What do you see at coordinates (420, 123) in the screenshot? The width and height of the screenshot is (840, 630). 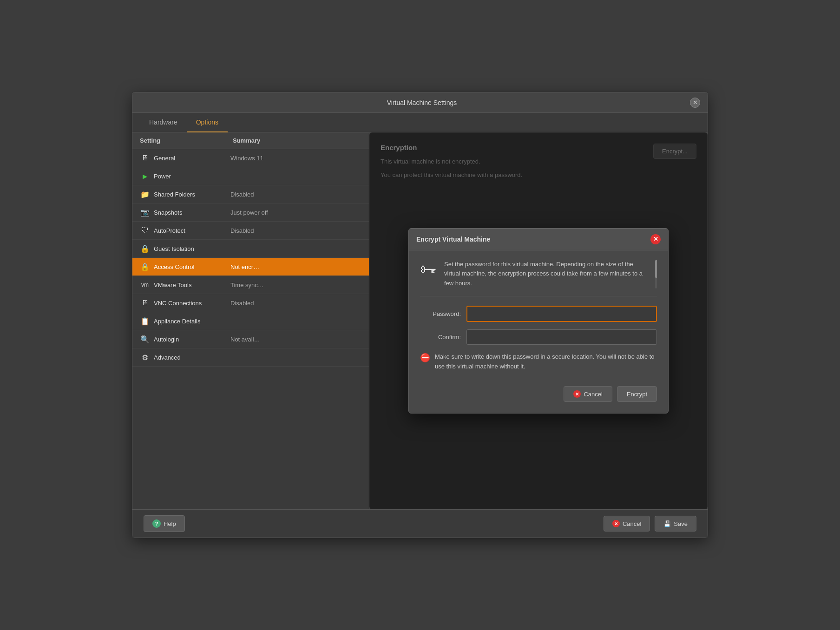 I see `tabs-bar: Hardware Options` at bounding box center [420, 123].